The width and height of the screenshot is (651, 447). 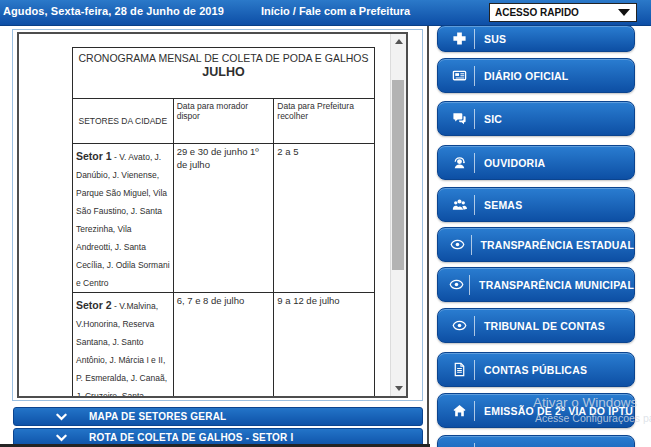 I want to click on sidebar-button-label: DIÁRIO OFICIAL, so click(x=526, y=76).